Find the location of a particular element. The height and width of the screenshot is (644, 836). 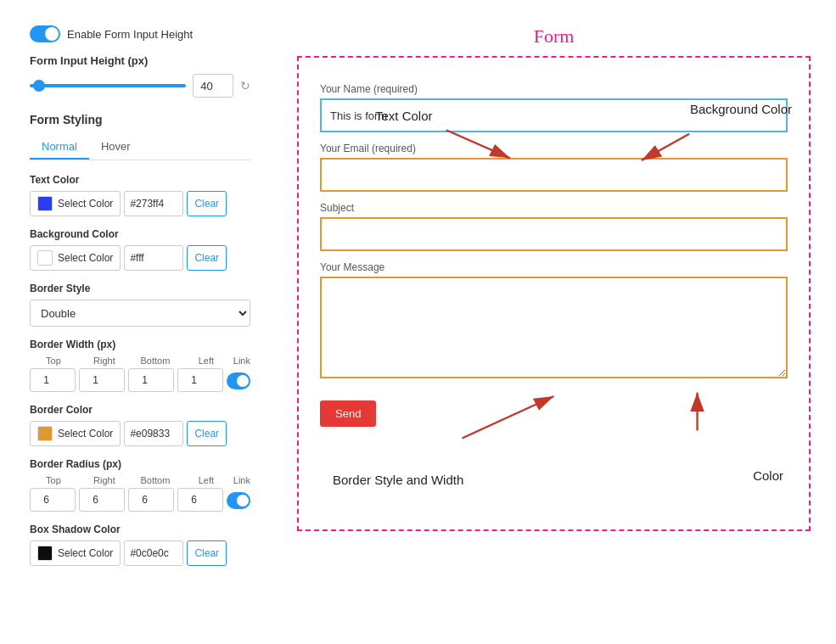

border-style-select: None Solid Dashed Dotted Double Groove R… is located at coordinates (140, 313).